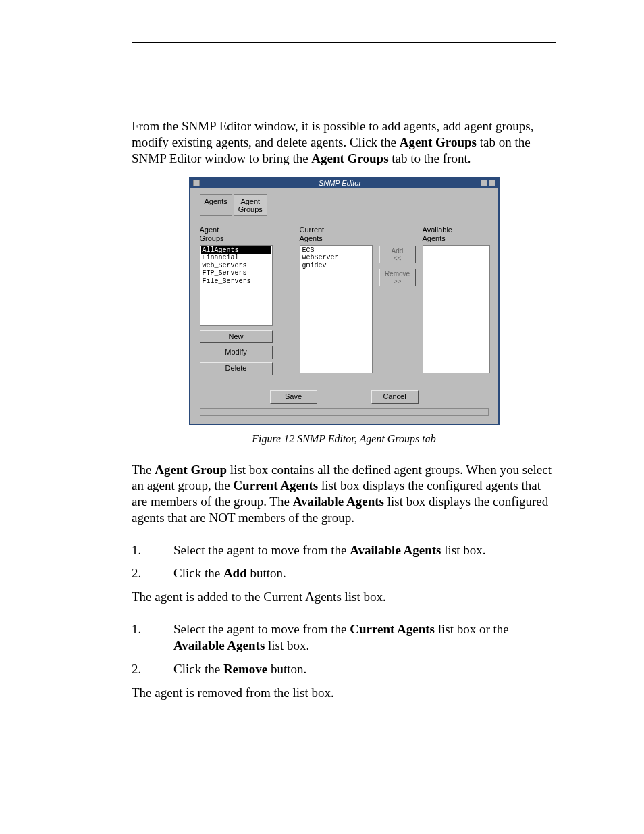 This screenshot has height=834, width=644. What do you see at coordinates (365, 574) in the screenshot?
I see `step-text: Click the Add button.` at bounding box center [365, 574].